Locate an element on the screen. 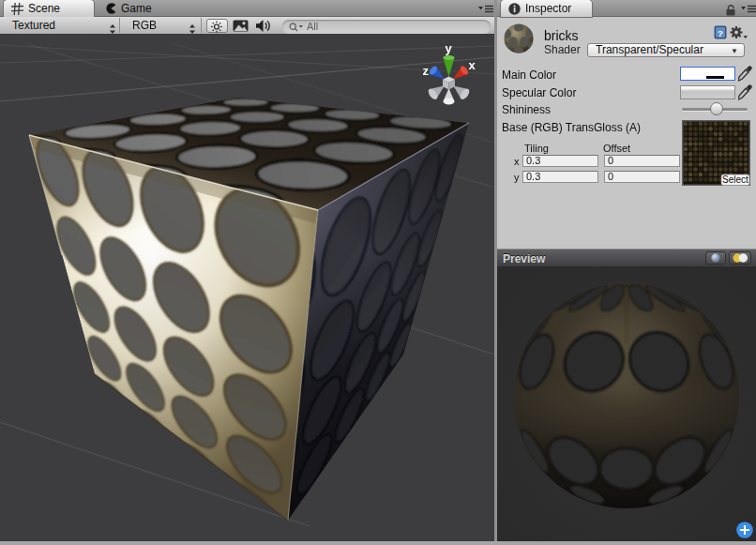 The height and width of the screenshot is (545, 756). svg-text: Select is located at coordinates (735, 180).